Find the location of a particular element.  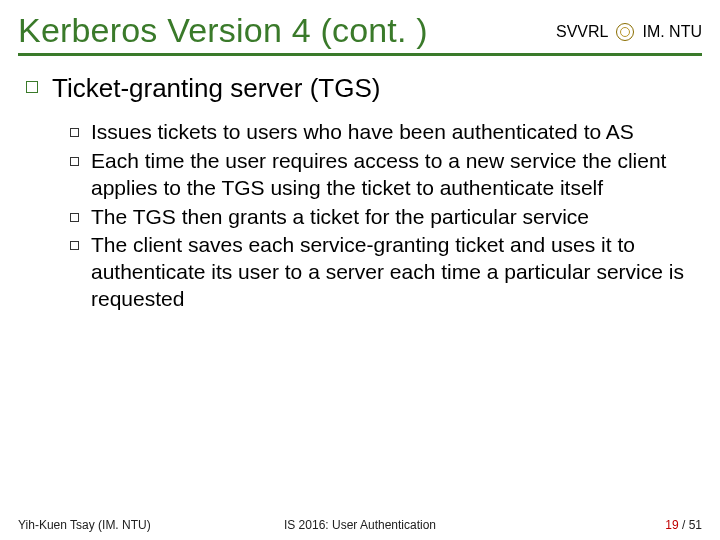

bullet-level2: The client saves each service-granting t… is located at coordinates (385, 272).